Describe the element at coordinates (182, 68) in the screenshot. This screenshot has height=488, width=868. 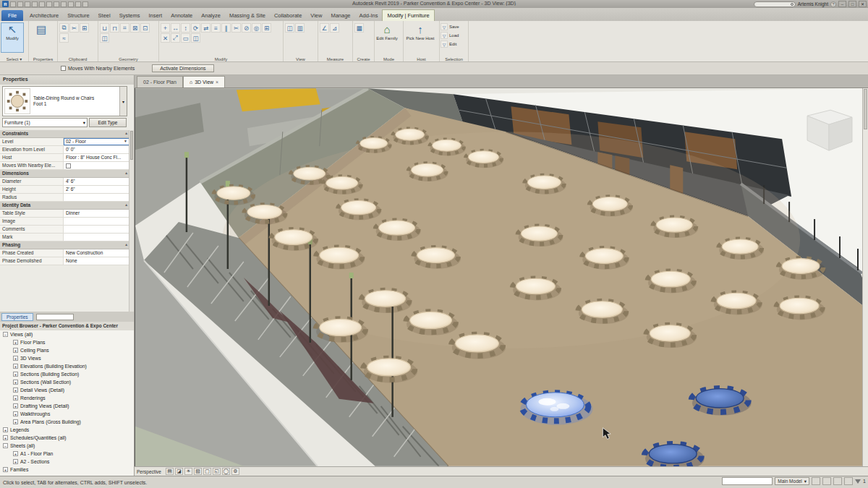
I see `activate-dimensions-button: Activate Dimensions` at that location.